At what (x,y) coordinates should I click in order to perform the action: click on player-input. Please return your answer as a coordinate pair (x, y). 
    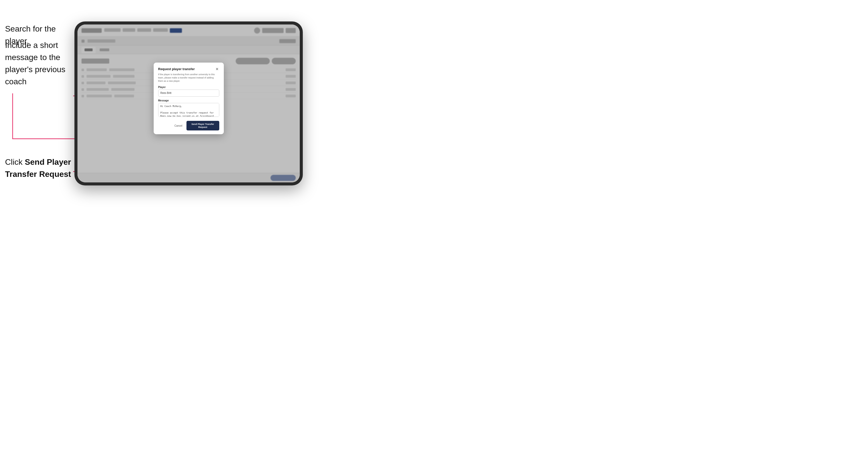
    Looking at the image, I should click on (189, 93).